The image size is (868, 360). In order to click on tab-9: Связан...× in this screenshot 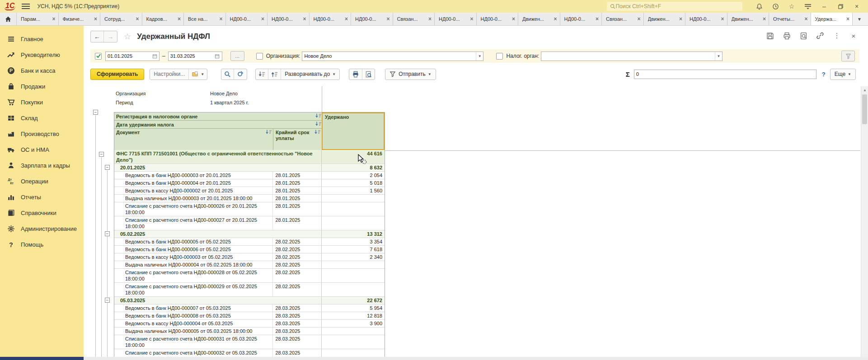, I will do `click(414, 19)`.